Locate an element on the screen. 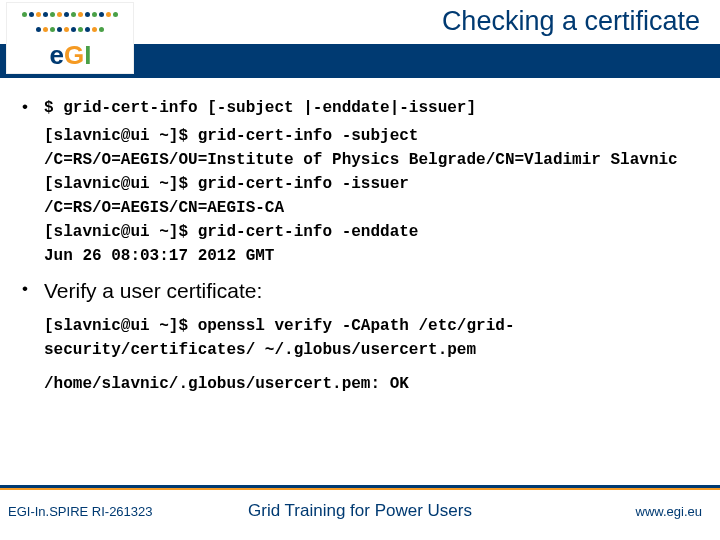 This screenshot has height=540, width=720. footer-center-text: Grid Training for Power Users is located at coordinates (360, 511).